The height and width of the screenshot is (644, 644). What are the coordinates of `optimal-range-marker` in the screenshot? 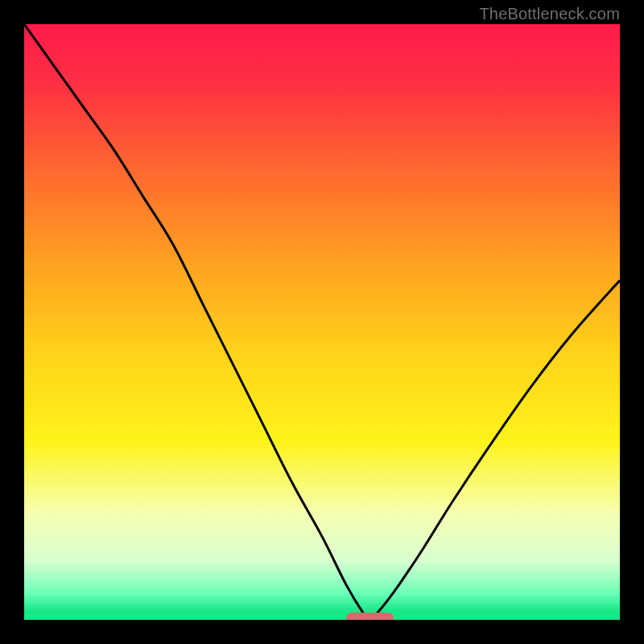 It's located at (370, 617).